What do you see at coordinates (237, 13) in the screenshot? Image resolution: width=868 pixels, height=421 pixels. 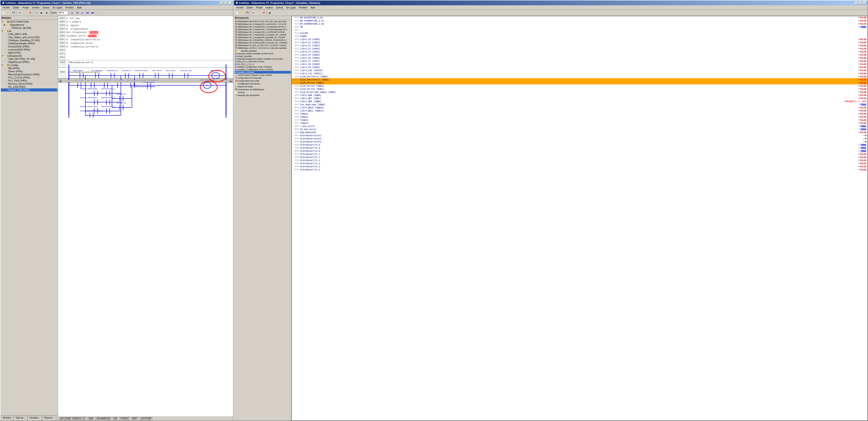 I see `tb-new-r: 📄` at bounding box center [237, 13].